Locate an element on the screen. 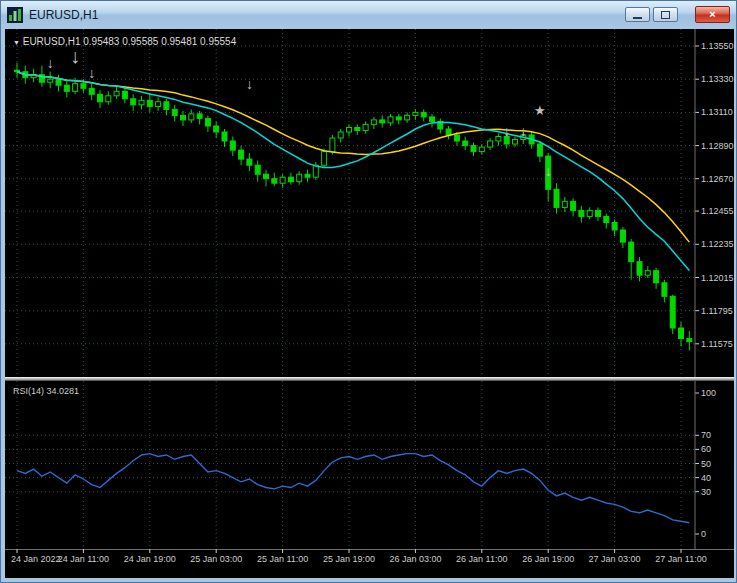 The height and width of the screenshot is (583, 737). rsi-axis-label: 40 is located at coordinates (706, 478).